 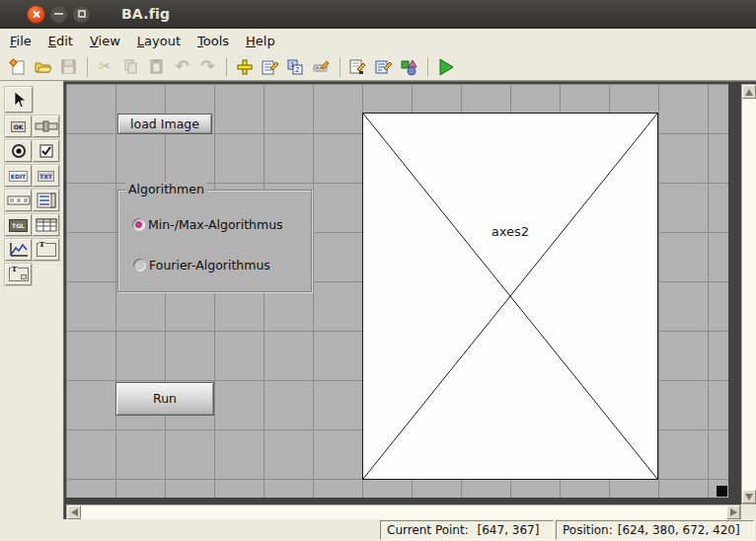 I want to click on panel-title: Algorithmen, so click(x=166, y=190).